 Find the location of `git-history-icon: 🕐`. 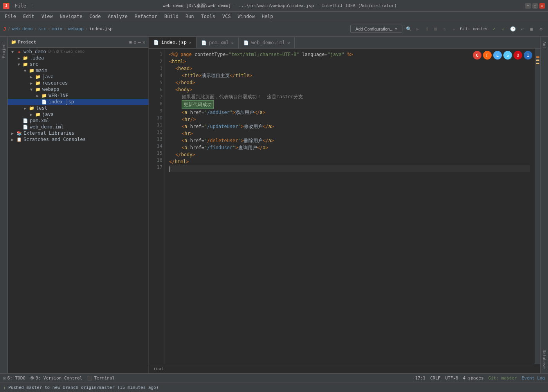

git-history-icon: 🕐 is located at coordinates (513, 29).